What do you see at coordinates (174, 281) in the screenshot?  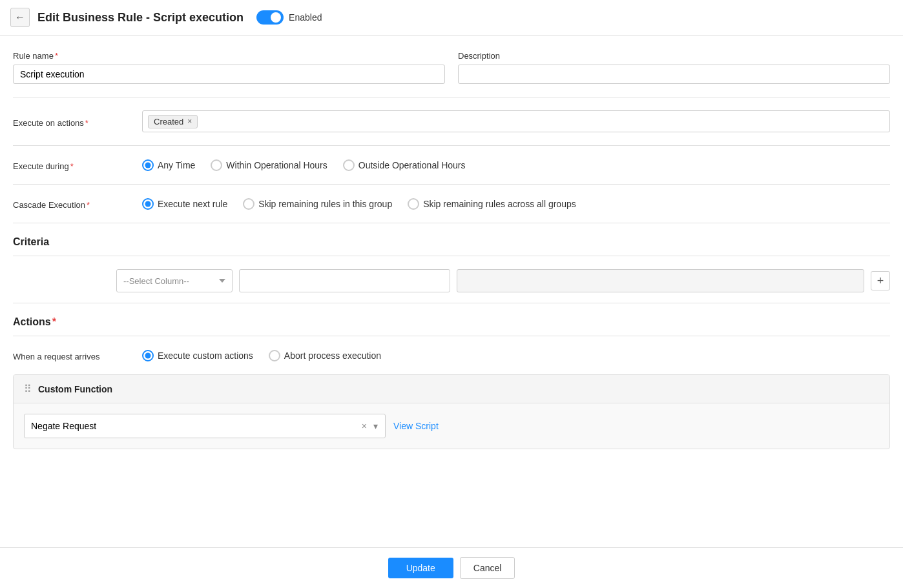 I see `criteria-column-select: --Select Column--` at bounding box center [174, 281].